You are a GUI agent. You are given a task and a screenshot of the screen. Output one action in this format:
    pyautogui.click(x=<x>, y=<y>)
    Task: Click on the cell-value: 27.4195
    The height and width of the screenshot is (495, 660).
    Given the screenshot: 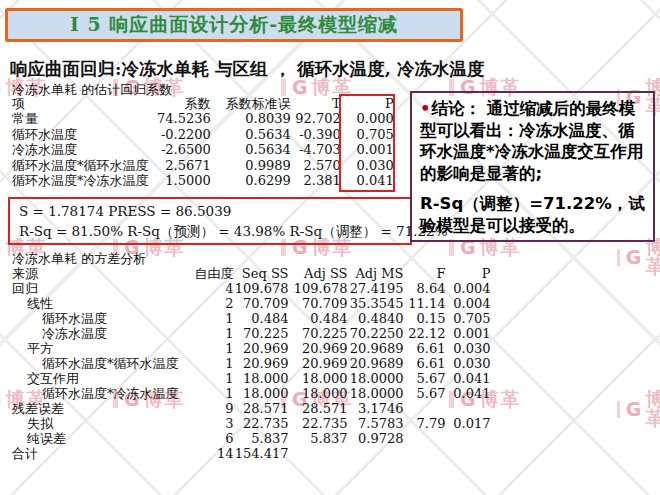 What is the action you would take?
    pyautogui.click(x=376, y=288)
    